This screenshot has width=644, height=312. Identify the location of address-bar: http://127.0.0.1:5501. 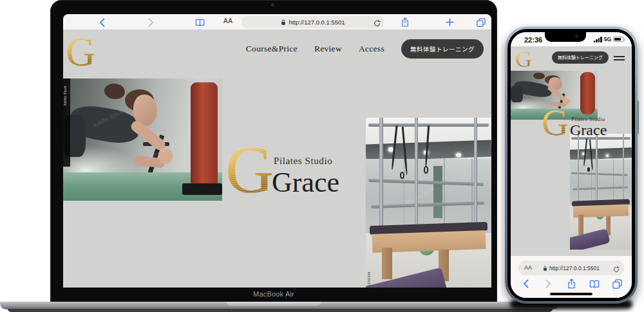
(313, 22).